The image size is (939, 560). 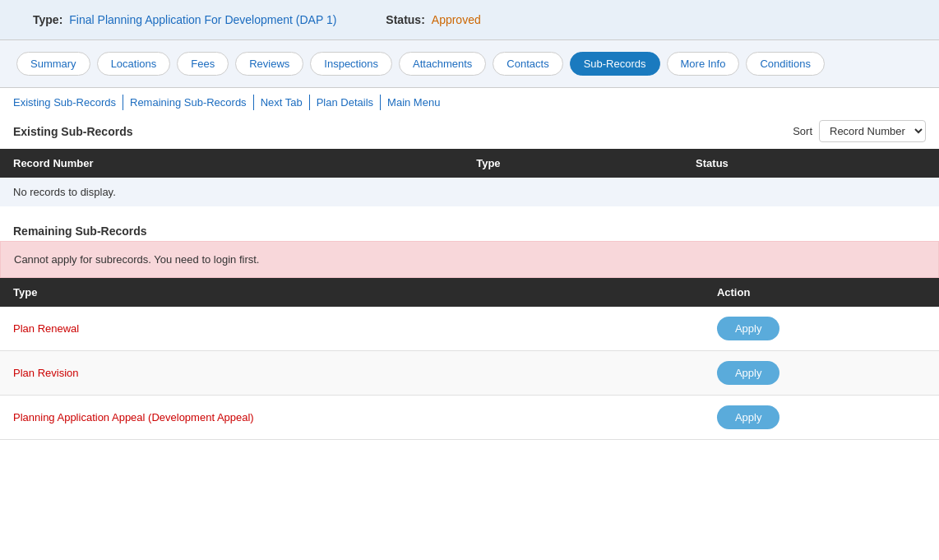 What do you see at coordinates (345, 102) in the screenshot?
I see `subnav-plan-details: Plan Details` at bounding box center [345, 102].